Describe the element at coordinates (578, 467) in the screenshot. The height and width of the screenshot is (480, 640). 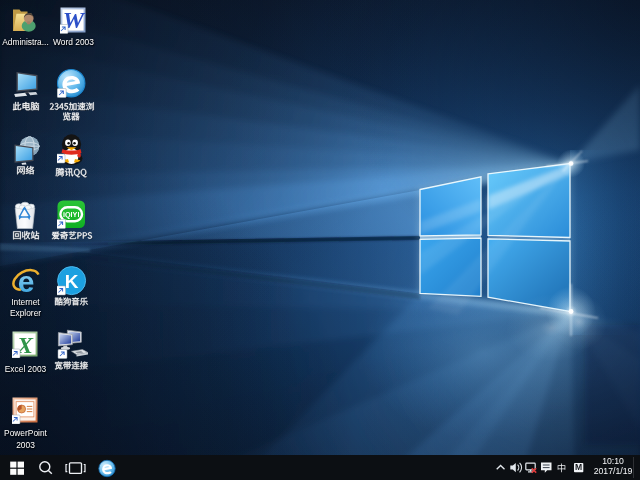
I see `svg-text: M` at that location.